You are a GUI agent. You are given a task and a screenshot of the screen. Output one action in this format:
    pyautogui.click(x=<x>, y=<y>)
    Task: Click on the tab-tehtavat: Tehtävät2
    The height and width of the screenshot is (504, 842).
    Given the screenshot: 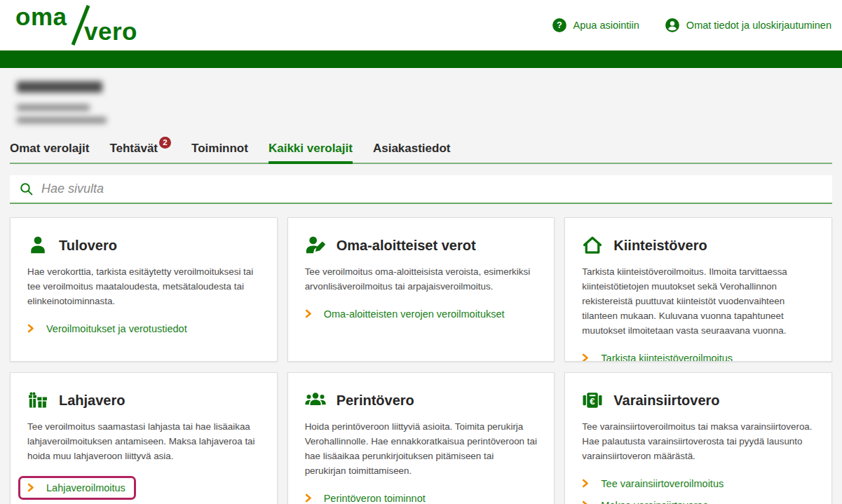 What is the action you would take?
    pyautogui.click(x=140, y=149)
    